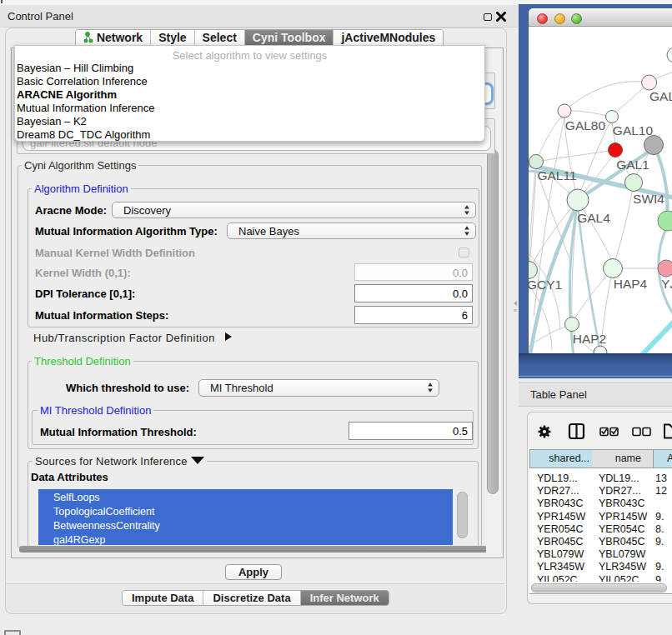 The width and height of the screenshot is (672, 635). Describe the element at coordinates (649, 198) in the screenshot. I see `svg-text: SWI4` at that location.